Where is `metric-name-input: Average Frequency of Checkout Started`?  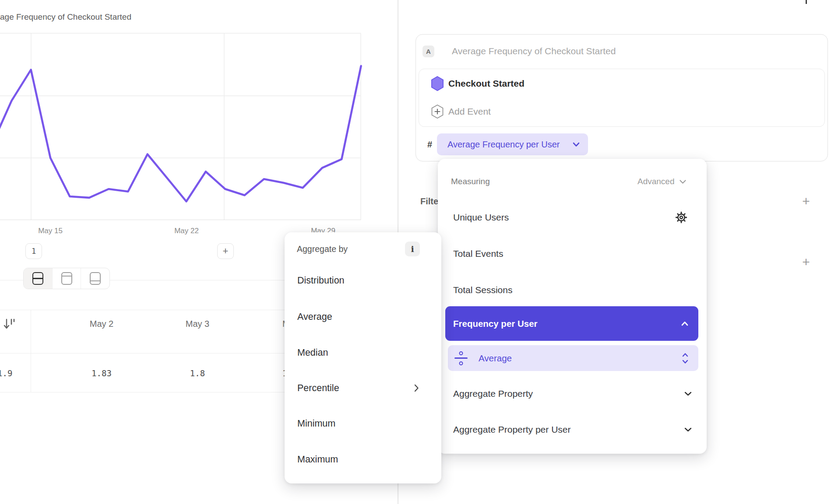
metric-name-input: Average Frequency of Checkout Started is located at coordinates (534, 51).